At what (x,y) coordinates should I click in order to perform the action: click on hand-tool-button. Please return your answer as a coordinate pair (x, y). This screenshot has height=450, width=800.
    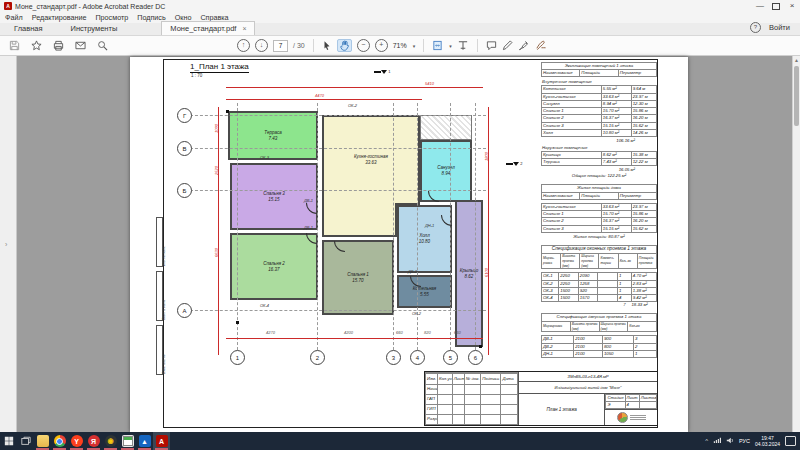
    Looking at the image, I should click on (344, 46).